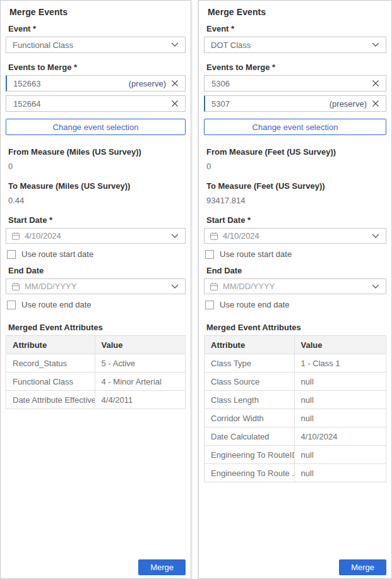  Describe the element at coordinates (96, 254) in the screenshot. I see `use-route-start-date-row: Use route start date` at that location.